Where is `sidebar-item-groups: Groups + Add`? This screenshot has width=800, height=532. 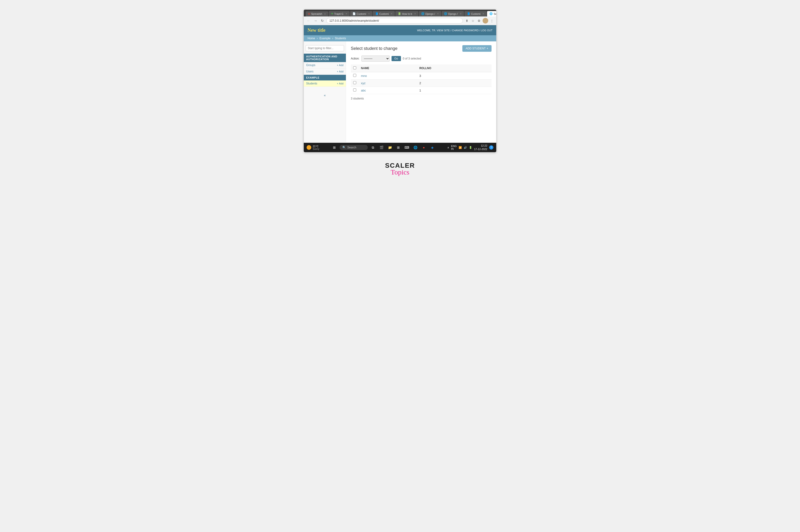 sidebar-item-groups: Groups + Add is located at coordinates (325, 65).